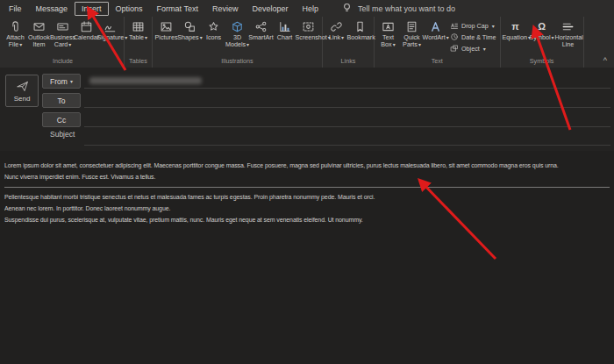 This screenshot has width=614, height=364. What do you see at coordinates (225, 9) in the screenshot?
I see `tab-label: Review` at bounding box center [225, 9].